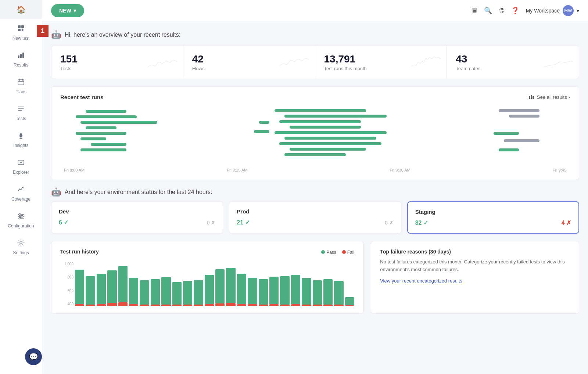  What do you see at coordinates (475, 277) in the screenshot?
I see `failure-reasons-card: Top failure reasons (30 days) No test fa…` at bounding box center [475, 277].